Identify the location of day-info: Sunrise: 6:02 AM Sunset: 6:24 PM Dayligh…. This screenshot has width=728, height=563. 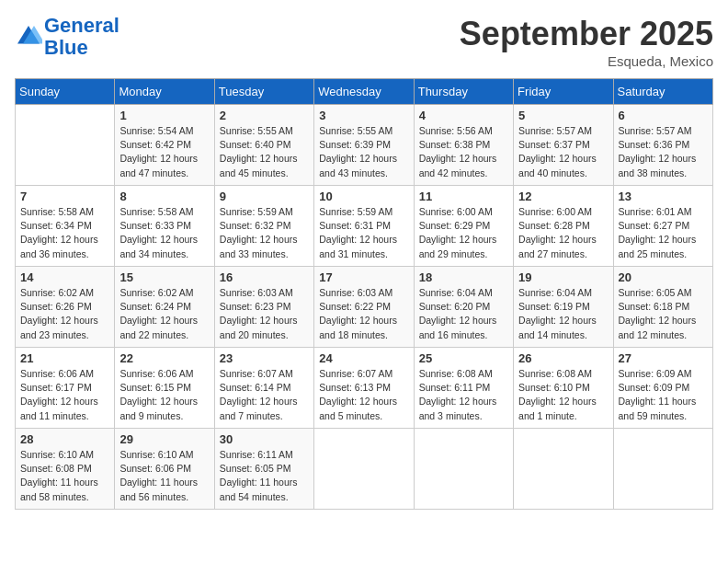
(164, 315).